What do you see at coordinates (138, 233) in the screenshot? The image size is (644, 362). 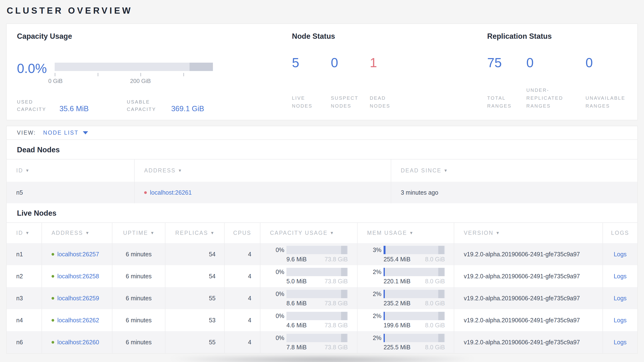 I see `live-col-uptime: UPTIME▼` at bounding box center [138, 233].